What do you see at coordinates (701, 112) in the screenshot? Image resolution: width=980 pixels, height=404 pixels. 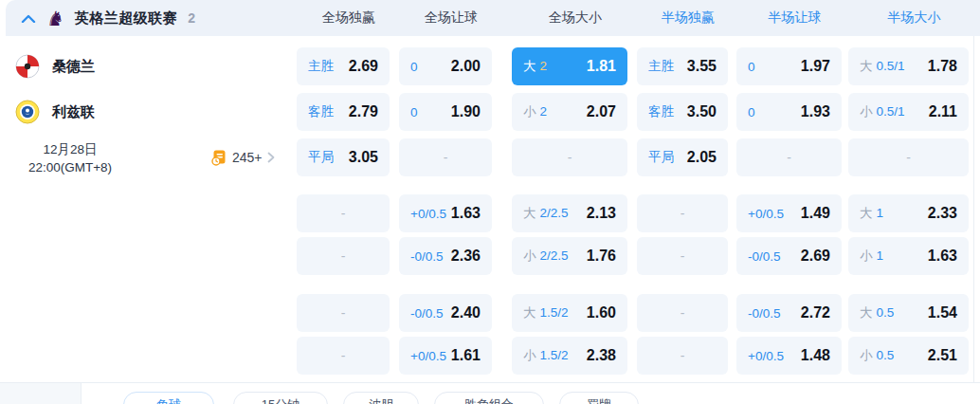 I see `odds-value: 3.50` at bounding box center [701, 112].